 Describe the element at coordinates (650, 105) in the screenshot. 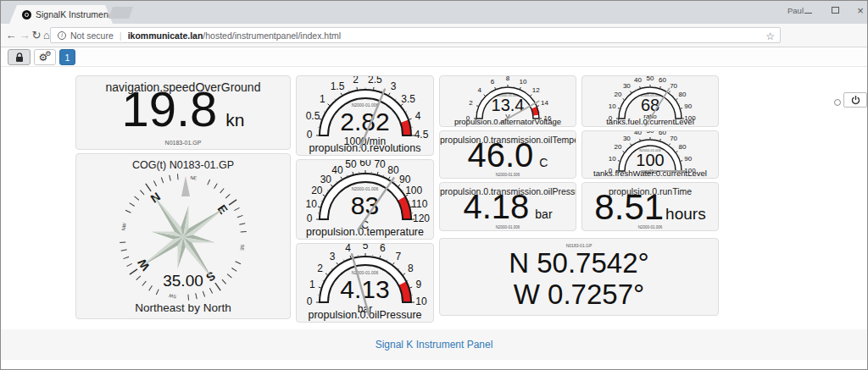

I see `gauge-value: 68` at that location.